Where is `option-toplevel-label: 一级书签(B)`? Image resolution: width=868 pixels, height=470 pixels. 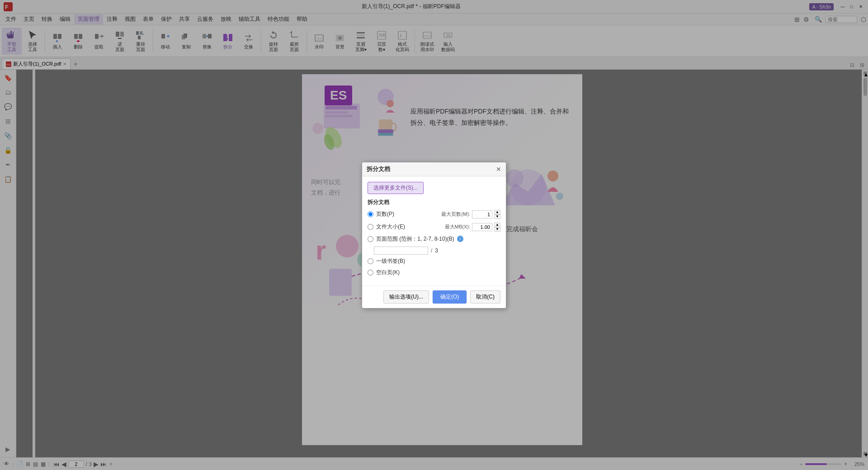
option-toplevel-label: 一级书签(B) is located at coordinates (391, 261).